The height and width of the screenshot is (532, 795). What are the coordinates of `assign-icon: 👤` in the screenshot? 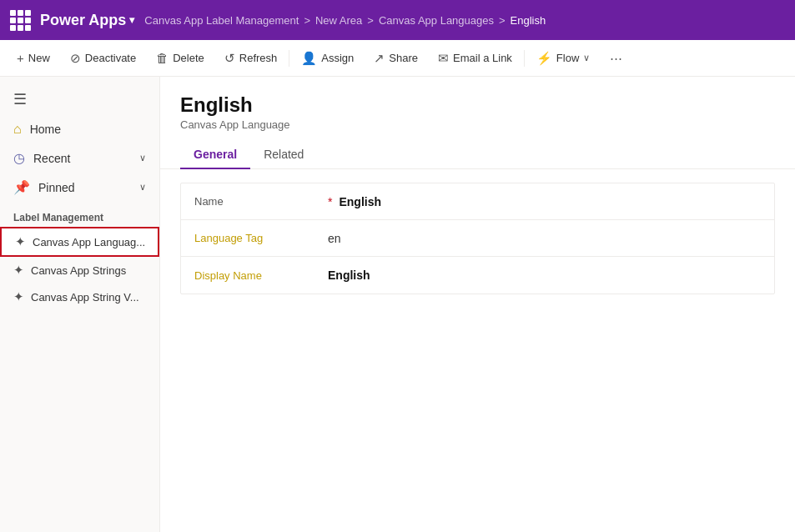 It's located at (309, 58).